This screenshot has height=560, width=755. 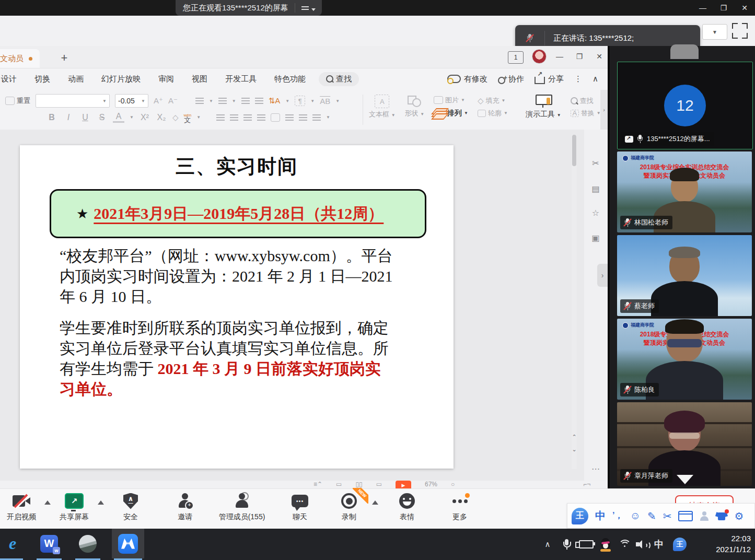 What do you see at coordinates (586, 113) in the screenshot?
I see `replace-button: A 替换▼` at bounding box center [586, 113].